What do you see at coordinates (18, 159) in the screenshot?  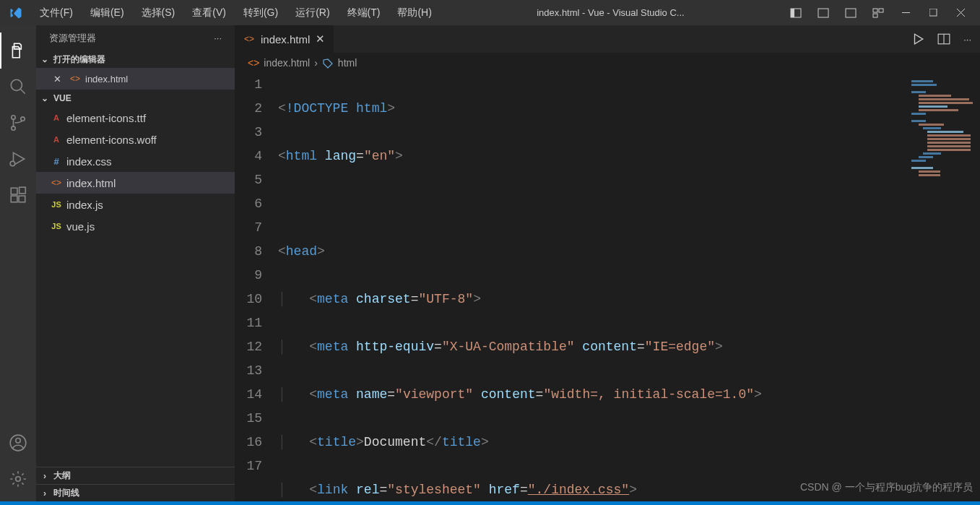 I see `activity-debug` at bounding box center [18, 159].